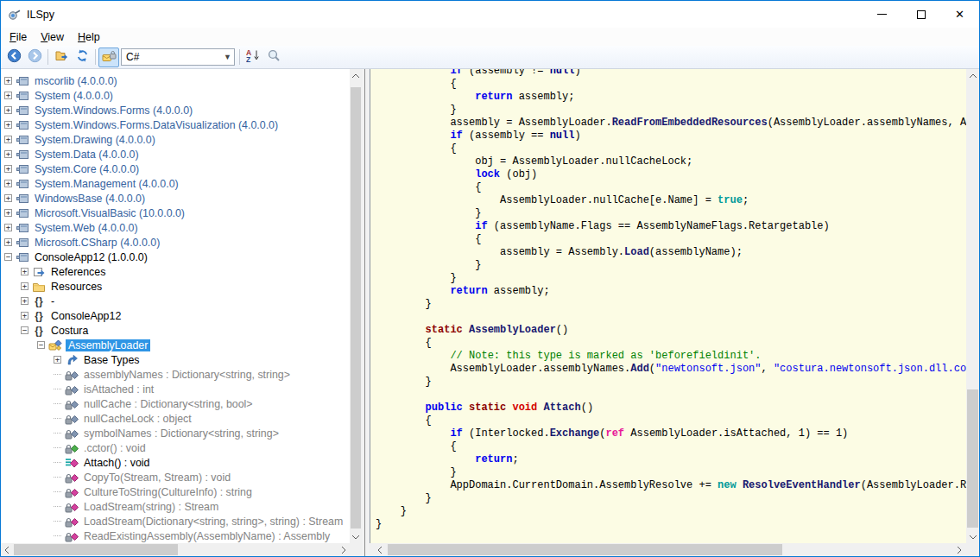  Describe the element at coordinates (175, 257) in the screenshot. I see `tree-item: −ConsoleApp12 (1.0.0.0)` at that location.